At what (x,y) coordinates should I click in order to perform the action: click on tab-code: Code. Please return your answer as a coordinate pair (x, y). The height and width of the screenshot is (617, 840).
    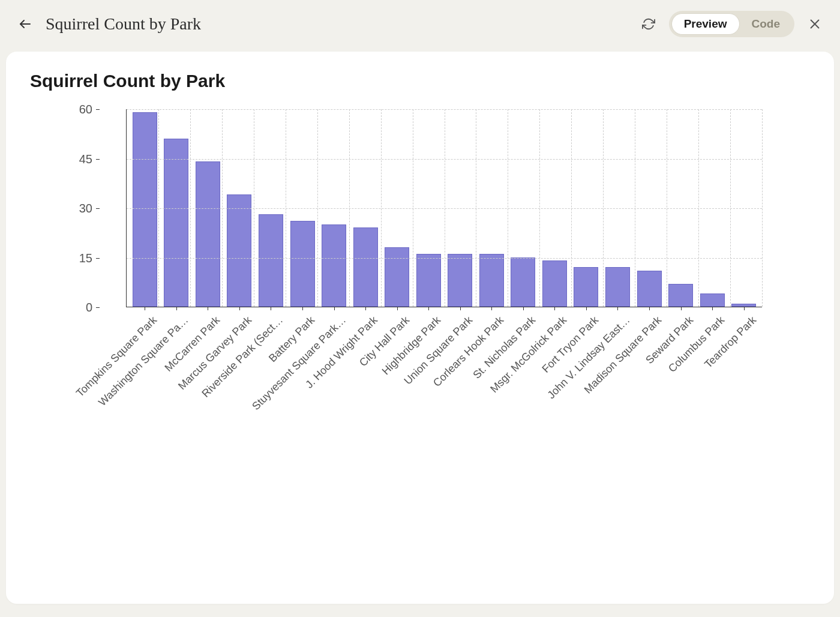
    Looking at the image, I should click on (766, 24).